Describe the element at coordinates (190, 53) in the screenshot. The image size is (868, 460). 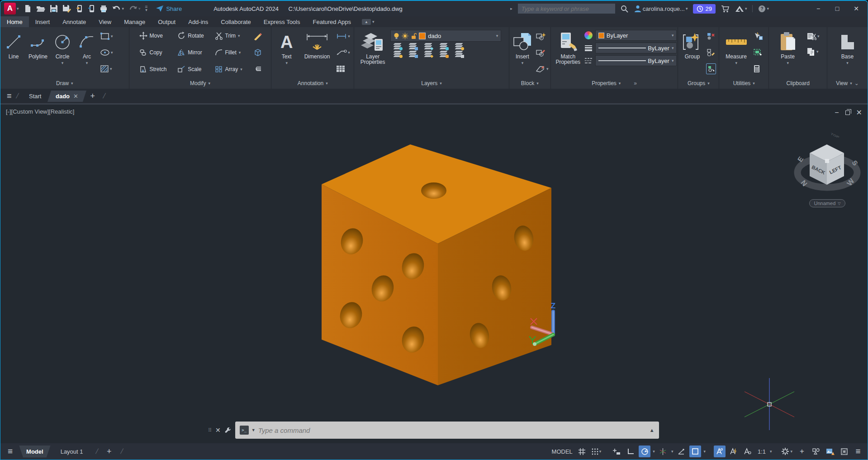
I see `mirror-button: Mirror` at that location.